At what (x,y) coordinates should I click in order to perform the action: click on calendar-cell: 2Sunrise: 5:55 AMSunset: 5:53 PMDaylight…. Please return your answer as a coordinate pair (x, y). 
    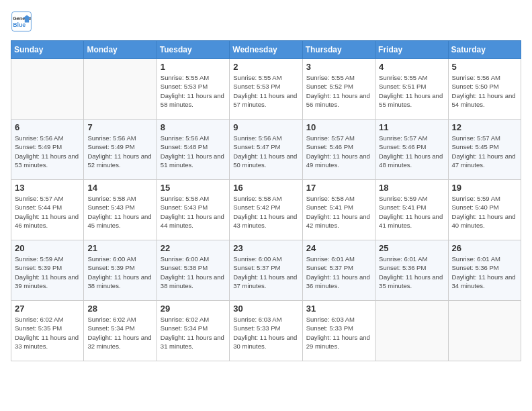
    Looking at the image, I should click on (266, 89).